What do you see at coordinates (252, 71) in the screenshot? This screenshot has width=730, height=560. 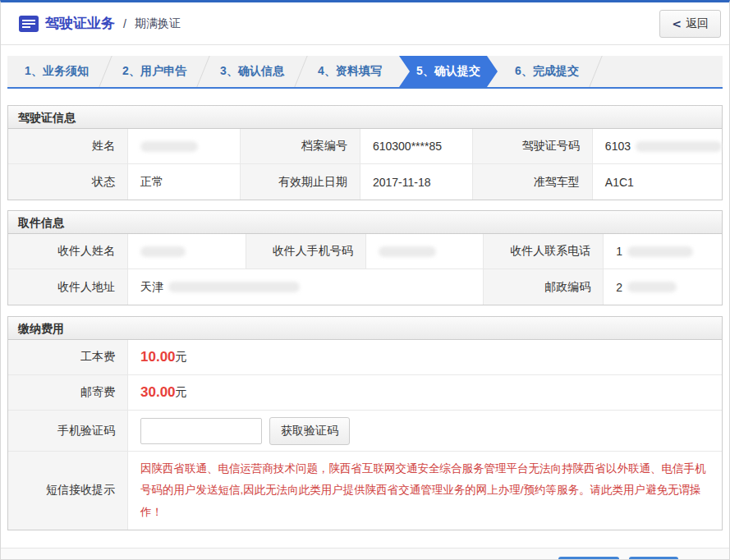 I see `step-3-confirm-info: 3、确认信息` at bounding box center [252, 71].